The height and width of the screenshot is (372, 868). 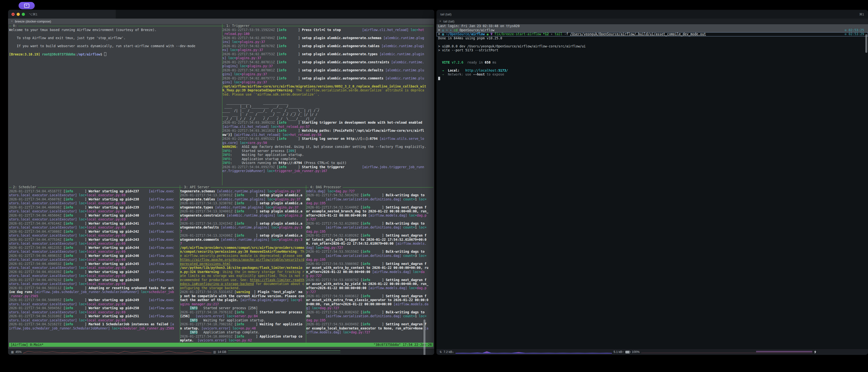 I want to click on pane-4-log: odels.dag] loc=dag.py:7272026-01-22T17:5…, so click(x=367, y=262).